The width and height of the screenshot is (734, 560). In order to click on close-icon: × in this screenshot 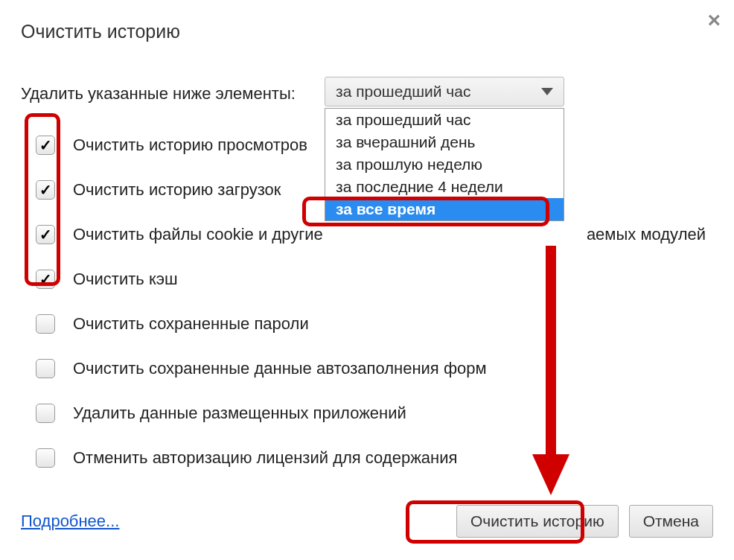, I will do `click(714, 20)`.